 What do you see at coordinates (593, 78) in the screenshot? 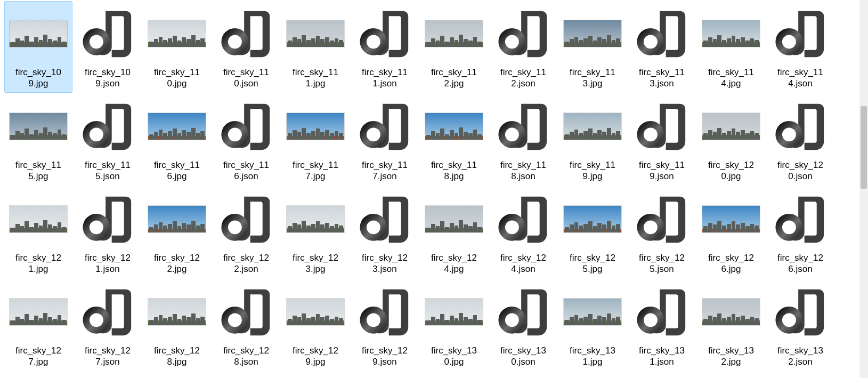
I see `file-label: firc_sky_113.jpg` at bounding box center [593, 78].